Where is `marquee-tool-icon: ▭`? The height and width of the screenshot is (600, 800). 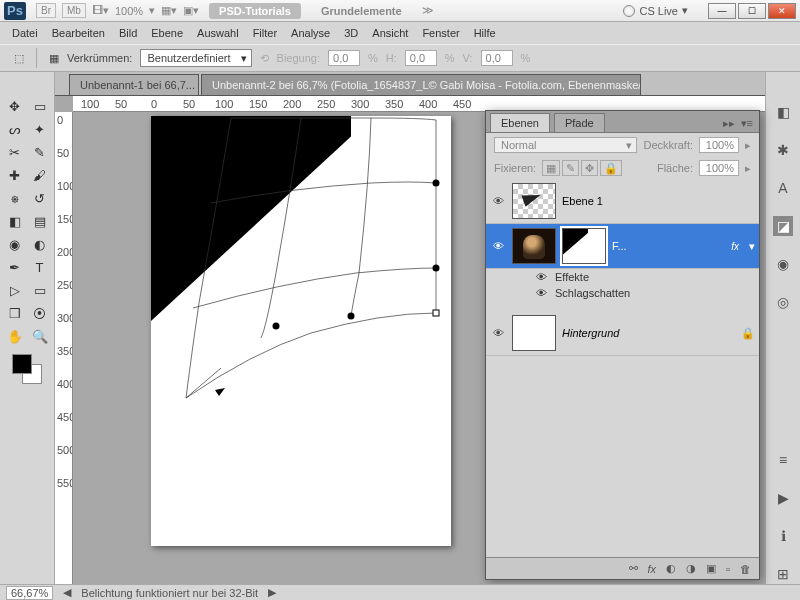 marquee-tool-icon: ▭ is located at coordinates (40, 106).